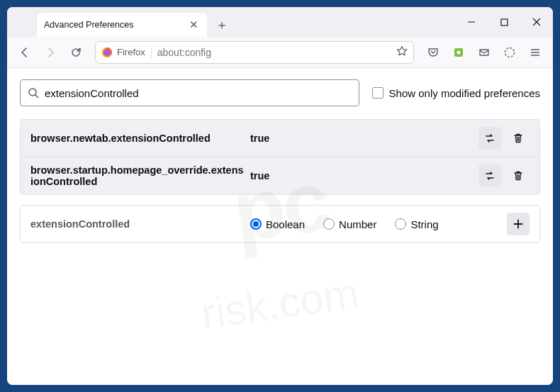 The image size is (560, 392). Describe the element at coordinates (76, 52) in the screenshot. I see `reload-button` at that location.